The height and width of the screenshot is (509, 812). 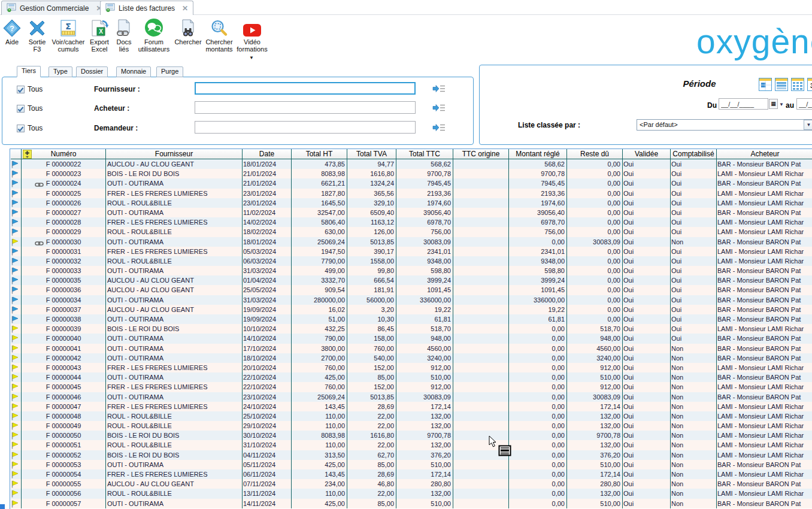 What do you see at coordinates (411, 310) in the screenshot?
I see `table-row: F 00000037AUCLOU - AU CLOU GEANT19/09/20…` at bounding box center [411, 310].